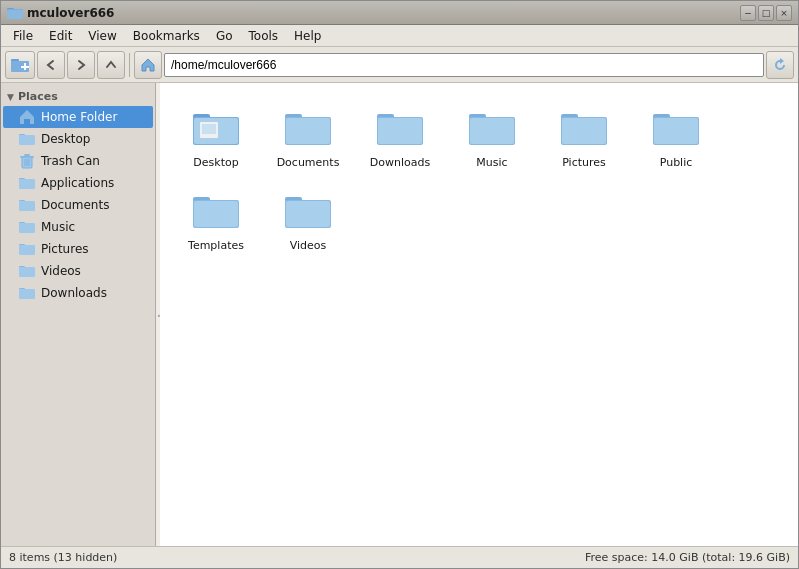  What do you see at coordinates (464, 65) in the screenshot?
I see `address-input` at bounding box center [464, 65].